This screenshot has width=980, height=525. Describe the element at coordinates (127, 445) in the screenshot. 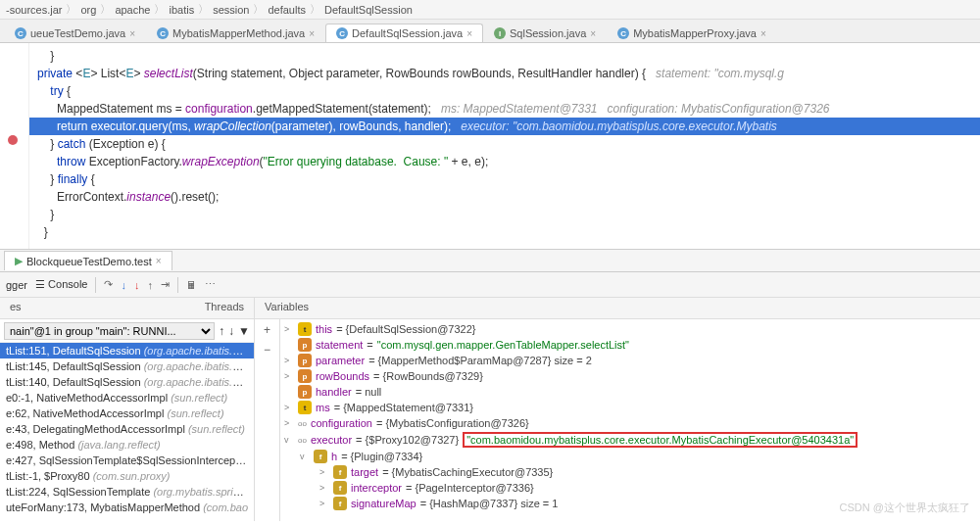

I see `stack-frame: e:498, Method (java.lang.reflect)` at that location.